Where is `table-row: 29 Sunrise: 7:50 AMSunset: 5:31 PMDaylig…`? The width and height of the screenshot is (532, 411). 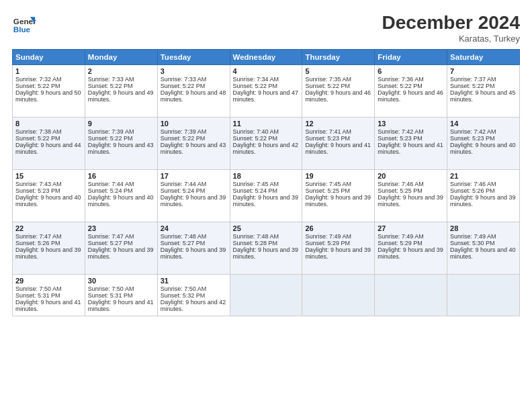
table-row: 29 Sunrise: 7:50 AMSunset: 5:31 PMDaylig… is located at coordinates (266, 295).